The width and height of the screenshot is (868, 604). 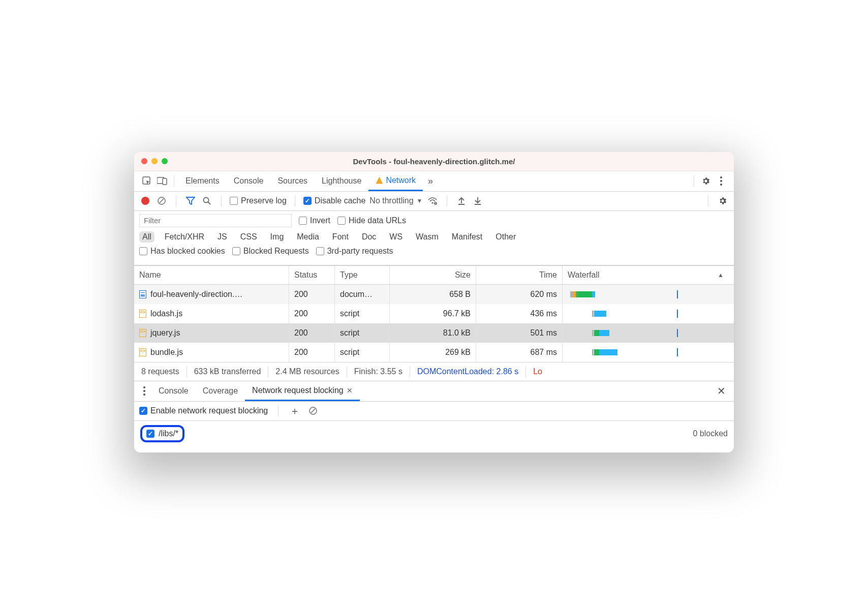 I want to click on type-filter-ws: WS, so click(x=396, y=237).